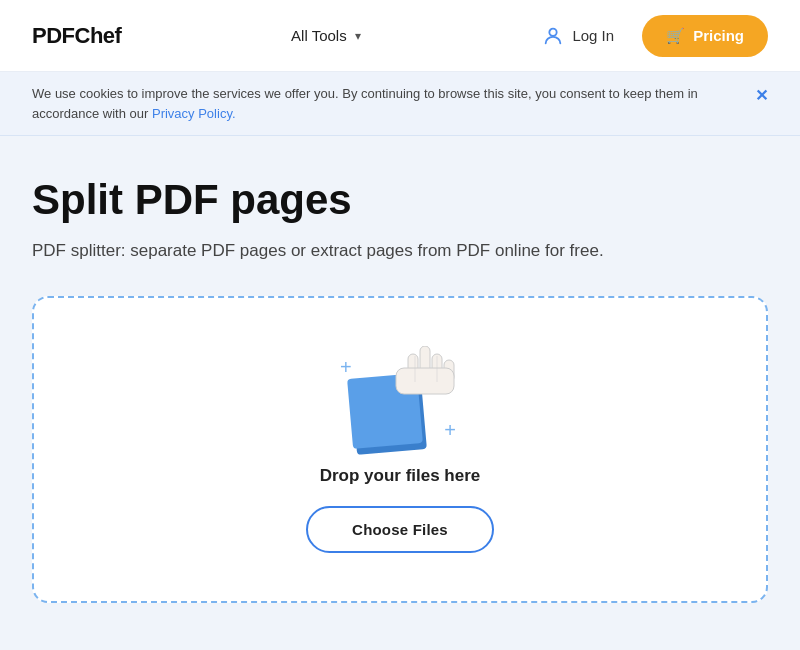  What do you see at coordinates (326, 36) in the screenshot?
I see `all-tools-nav: All Tools ▾` at bounding box center [326, 36].